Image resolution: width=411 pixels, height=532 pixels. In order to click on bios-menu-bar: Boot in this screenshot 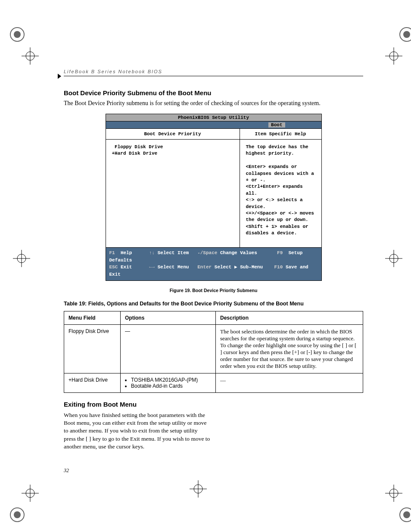, I will do `click(214, 125)`.